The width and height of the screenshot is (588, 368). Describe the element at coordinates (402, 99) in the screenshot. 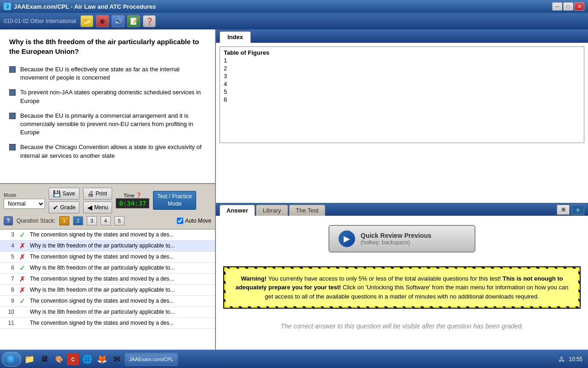

I see `index-item-6: 6` at that location.